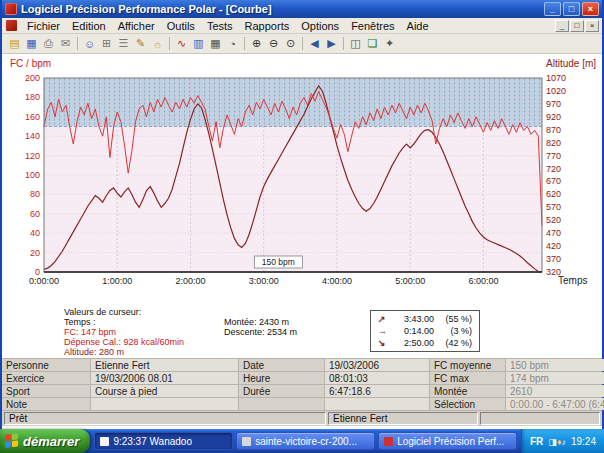  Describe the element at coordinates (562, 26) in the screenshot. I see `mdi-minimize-button: _` at that location.